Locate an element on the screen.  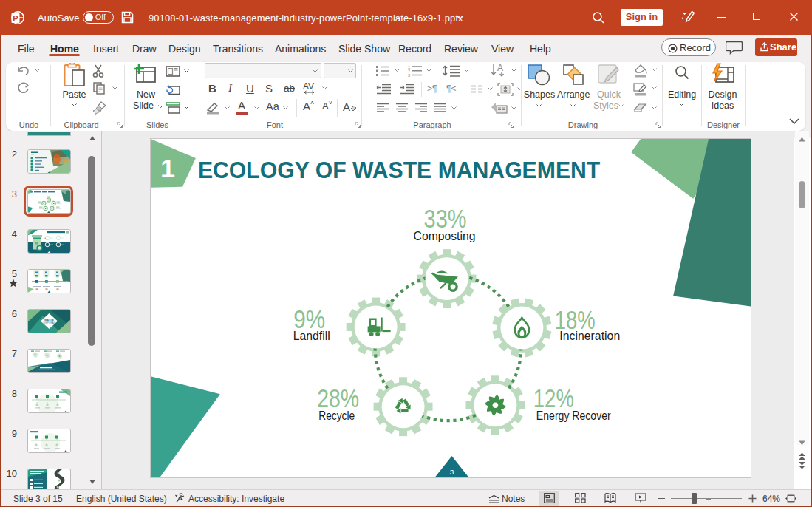
svg-text: 1 is located at coordinates (168, 169).